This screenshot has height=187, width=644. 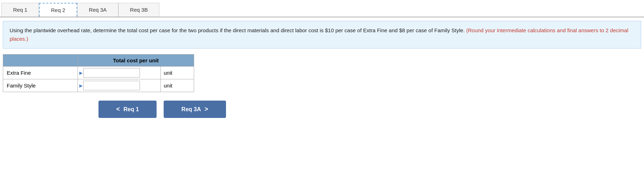 What do you see at coordinates (112, 73) in the screenshot?
I see `extra-fine-input` at bounding box center [112, 73].